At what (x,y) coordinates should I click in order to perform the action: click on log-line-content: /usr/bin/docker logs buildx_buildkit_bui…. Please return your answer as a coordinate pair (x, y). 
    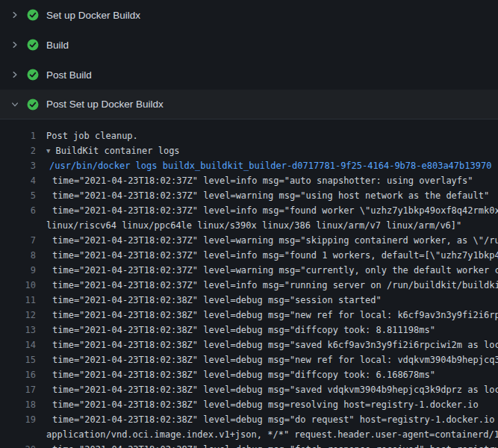
    Looking at the image, I should click on (272, 166).